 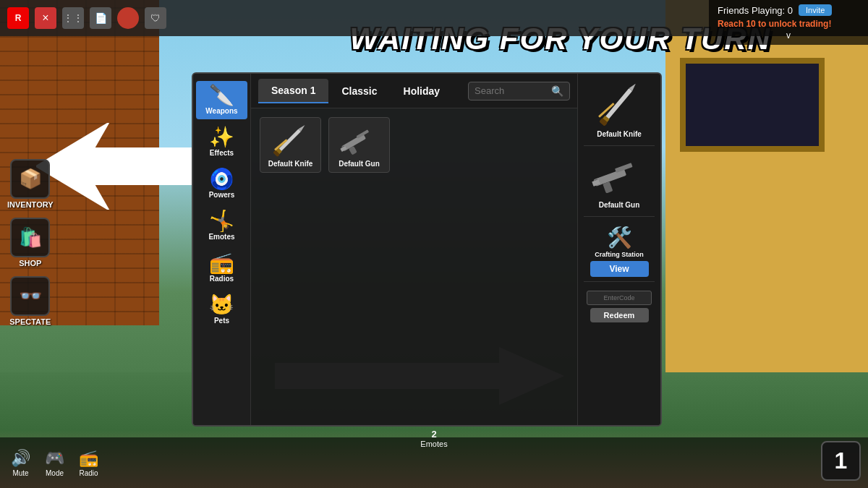 What do you see at coordinates (841, 461) in the screenshot?
I see `round-badge: 1` at bounding box center [841, 461].